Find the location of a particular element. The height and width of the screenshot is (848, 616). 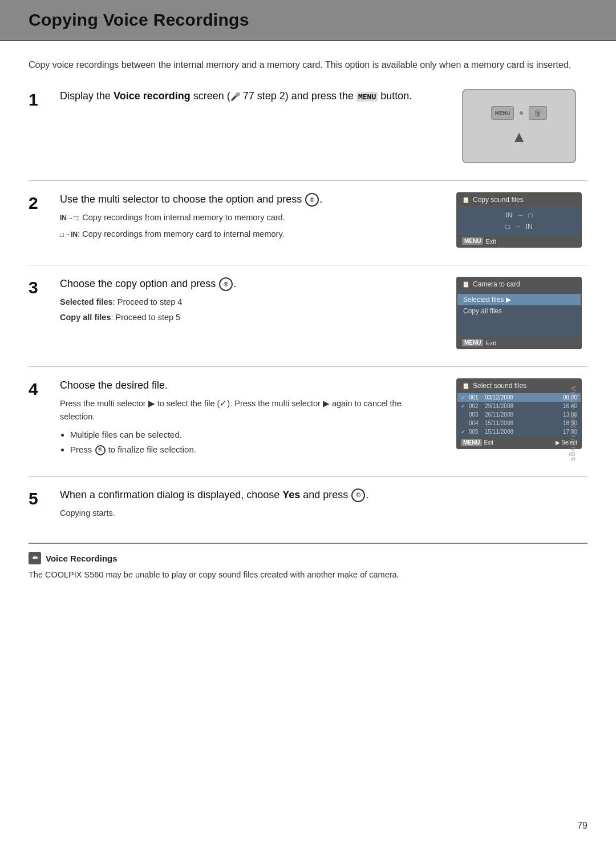

menu-button-label: MENU is located at coordinates (367, 97).